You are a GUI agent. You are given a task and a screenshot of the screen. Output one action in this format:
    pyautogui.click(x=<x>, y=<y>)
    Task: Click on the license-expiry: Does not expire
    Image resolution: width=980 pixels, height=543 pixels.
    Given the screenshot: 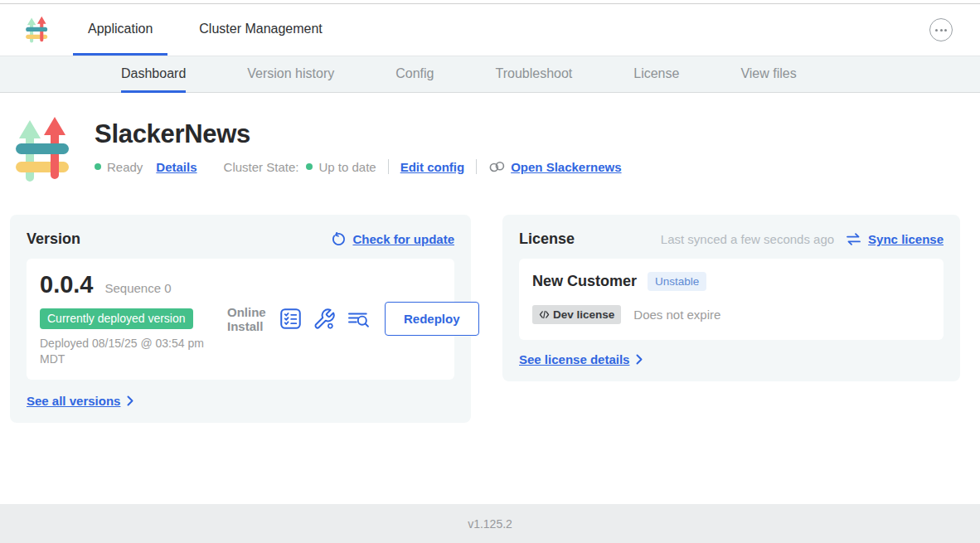 What is the action you would take?
    pyautogui.click(x=677, y=315)
    